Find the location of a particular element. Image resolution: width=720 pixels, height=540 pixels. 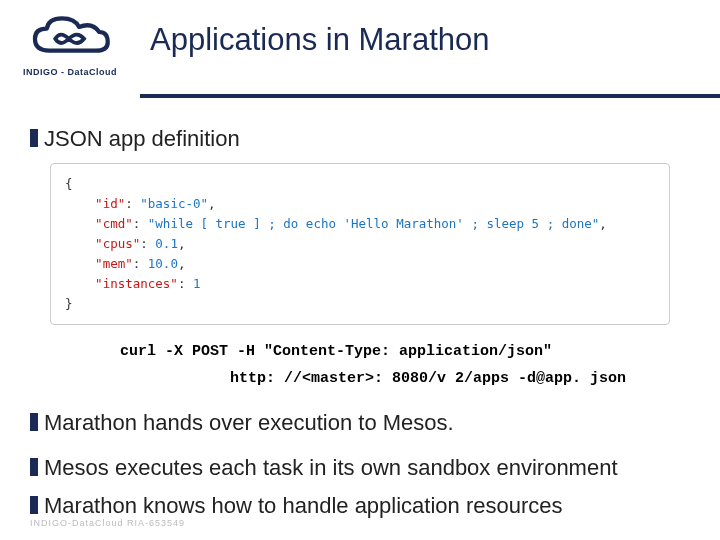

code-value: "basic-0" is located at coordinates (174, 204).